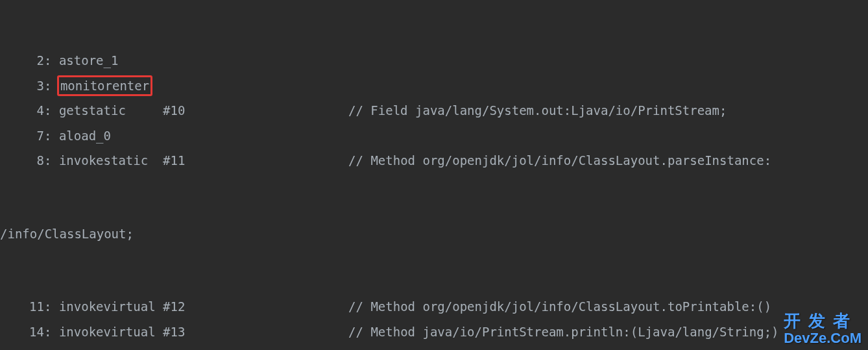  I want to click on watermark-chinese: 开发者, so click(823, 321).